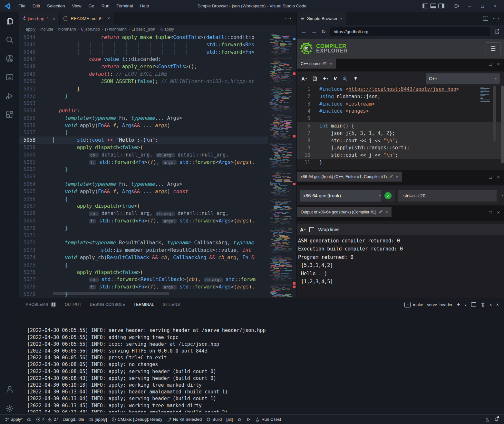  What do you see at coordinates (268, 419) in the screenshot?
I see `status-run-ctest: Run CTest` at bounding box center [268, 419].